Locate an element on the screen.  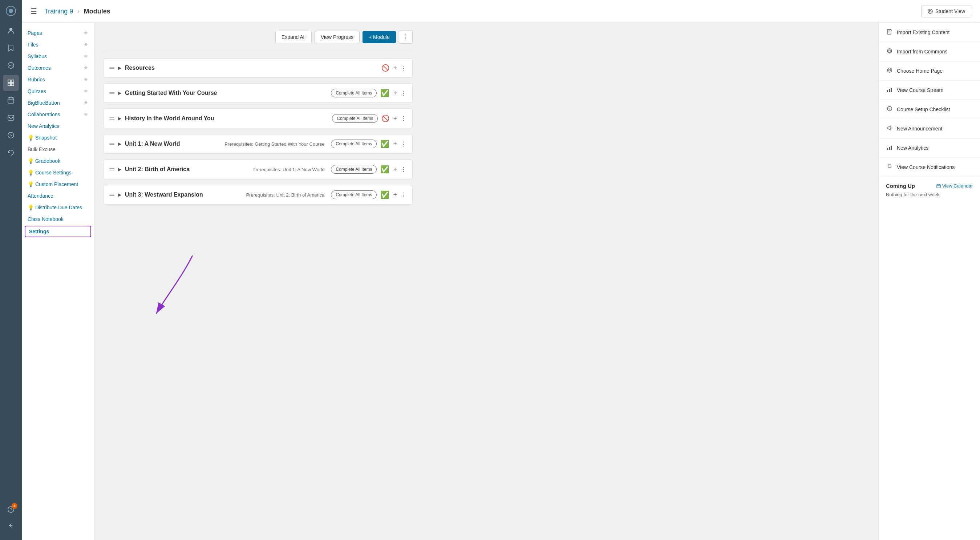
eye-icon-files: 👁 is located at coordinates (86, 45).